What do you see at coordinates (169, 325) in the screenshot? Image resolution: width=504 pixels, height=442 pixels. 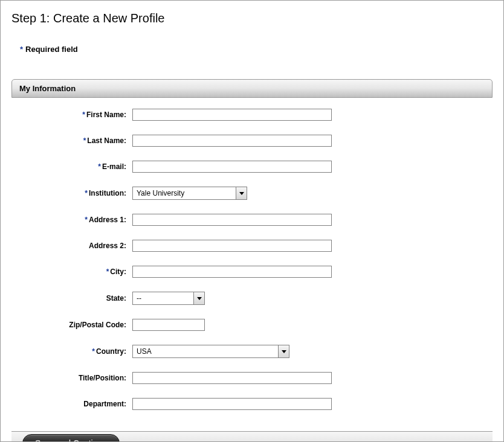 I see `zip-input` at bounding box center [169, 325].